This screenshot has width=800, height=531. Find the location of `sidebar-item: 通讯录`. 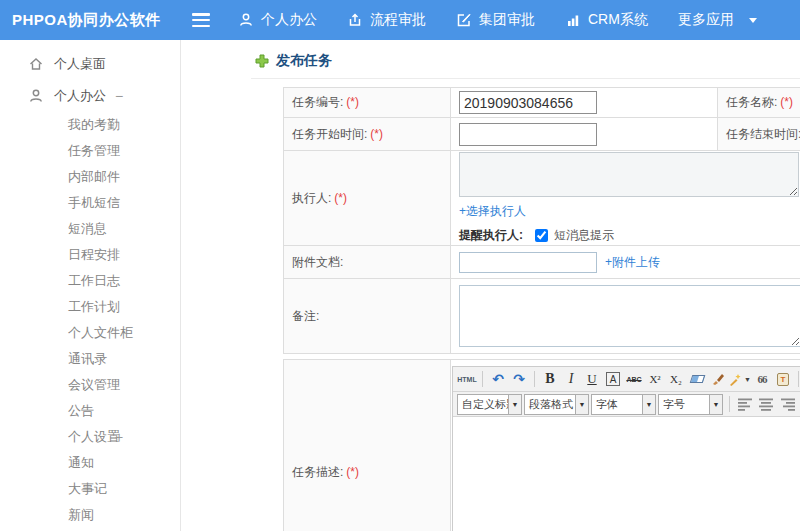

sidebar-item: 通讯录 is located at coordinates (90, 359).